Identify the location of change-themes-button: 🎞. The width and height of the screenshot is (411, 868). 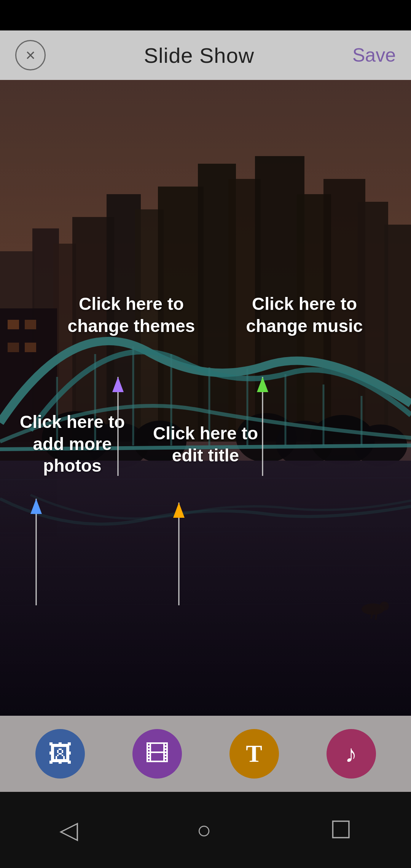
(157, 754).